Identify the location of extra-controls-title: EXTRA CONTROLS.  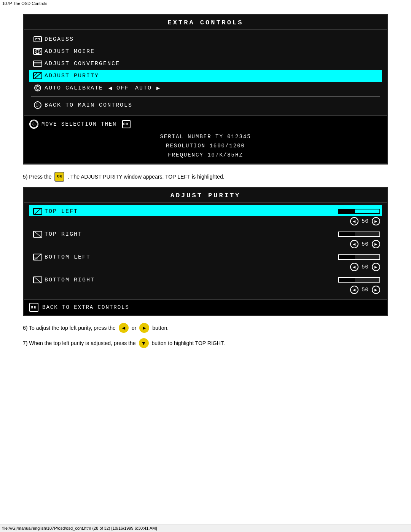
(206, 23).